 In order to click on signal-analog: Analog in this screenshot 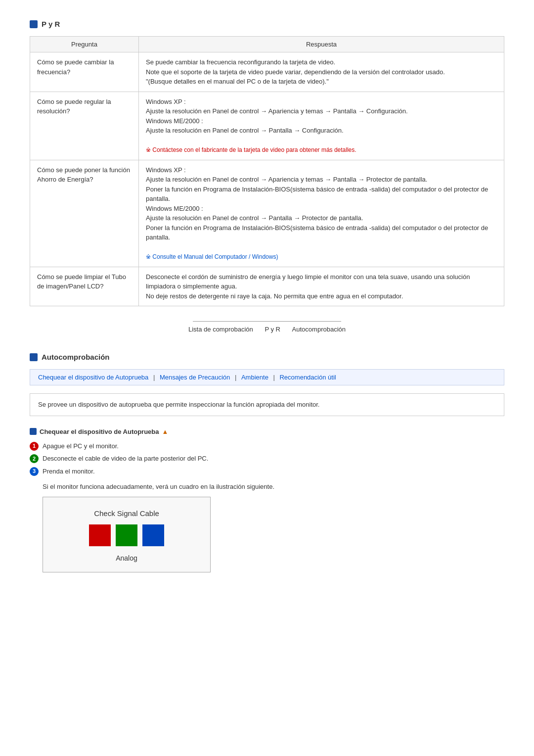, I will do `click(127, 558)`.